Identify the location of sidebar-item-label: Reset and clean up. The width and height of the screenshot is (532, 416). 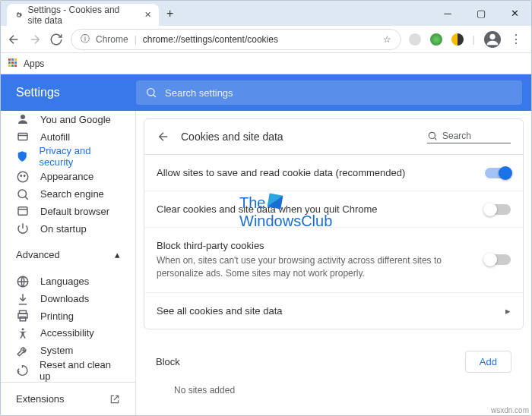
(80, 370).